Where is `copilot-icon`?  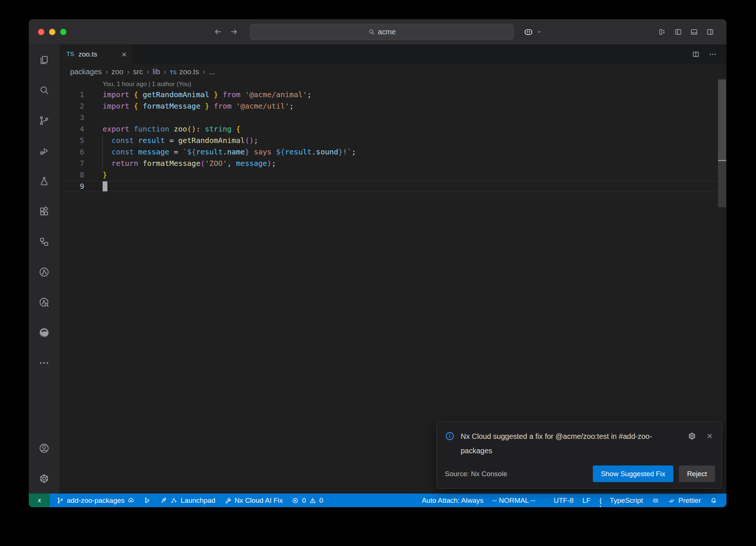
copilot-icon is located at coordinates (529, 32).